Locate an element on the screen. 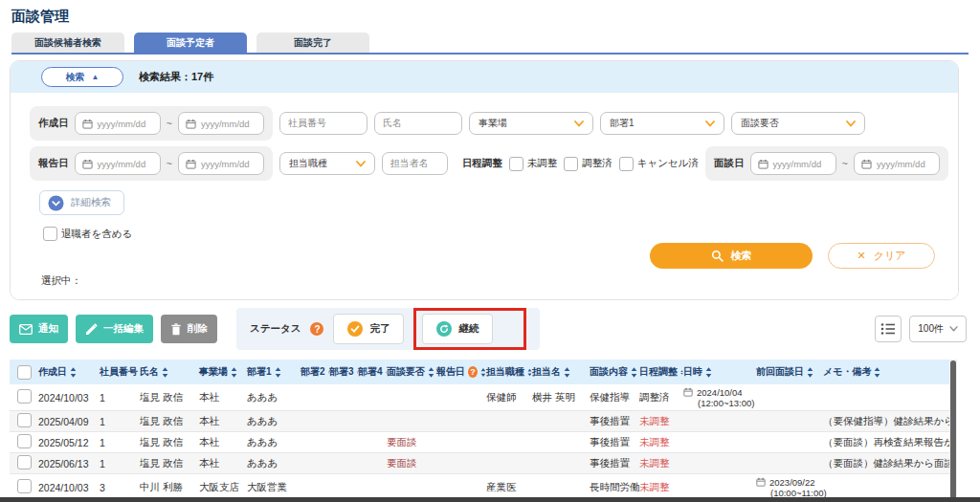  col-header-memo: メモ・備考 is located at coordinates (890, 372).